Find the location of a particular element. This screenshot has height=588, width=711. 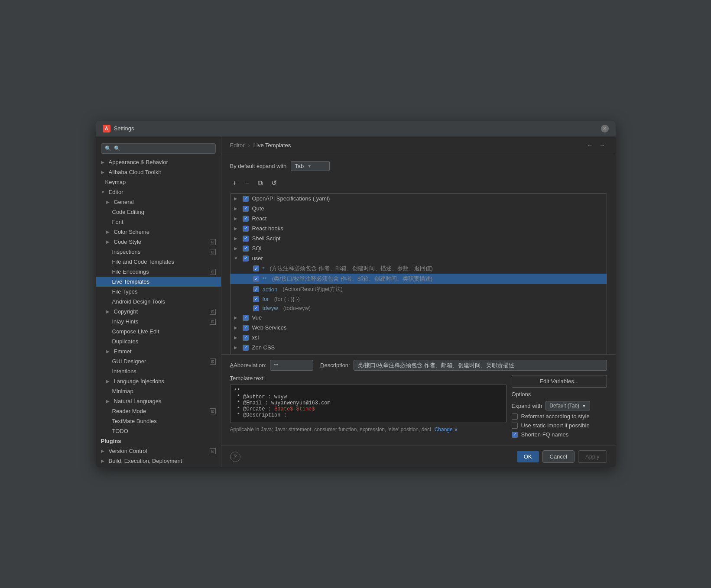

sidebar-item-label: Appearance & Behavior is located at coordinates (162, 162).